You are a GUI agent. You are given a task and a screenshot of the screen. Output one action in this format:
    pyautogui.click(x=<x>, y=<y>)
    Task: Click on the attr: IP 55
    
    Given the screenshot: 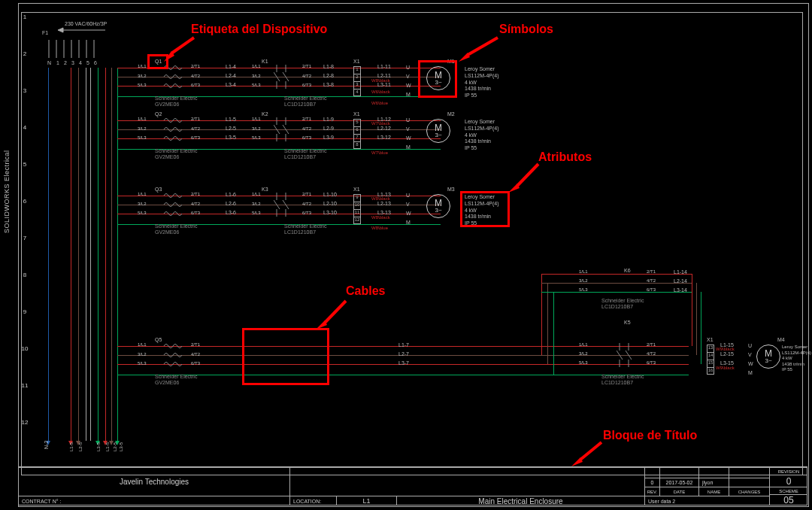 What is the action you would take?
    pyautogui.click(x=797, y=370)
    